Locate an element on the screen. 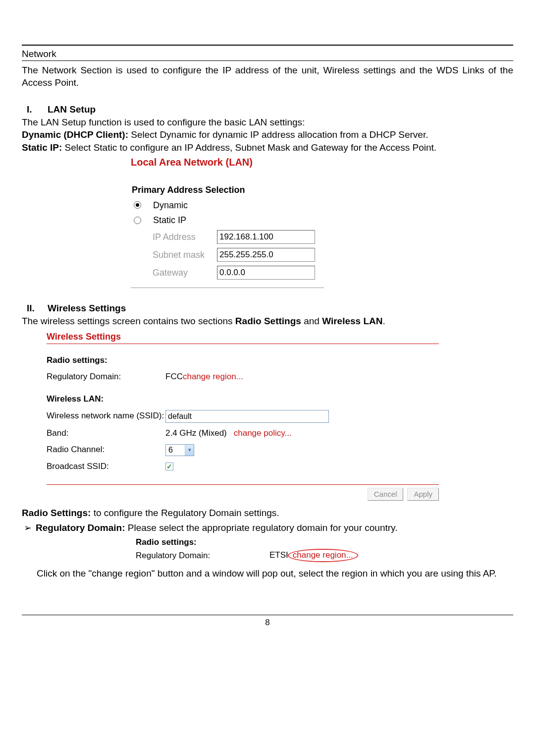 This screenshot has height=756, width=535. change-region-highlight: change region... is located at coordinates (323, 555).